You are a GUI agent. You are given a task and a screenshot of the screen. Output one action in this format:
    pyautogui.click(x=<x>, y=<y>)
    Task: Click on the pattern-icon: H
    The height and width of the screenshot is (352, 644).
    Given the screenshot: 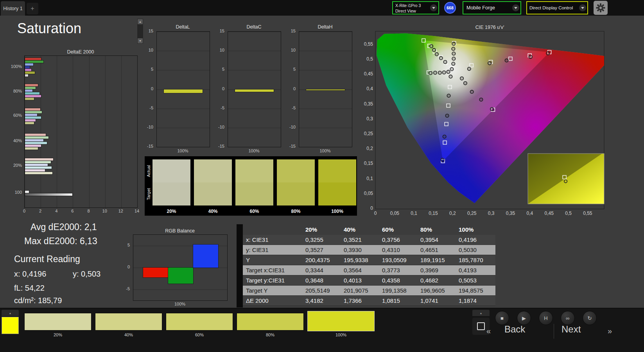 What is the action you would take?
    pyautogui.click(x=546, y=318)
    